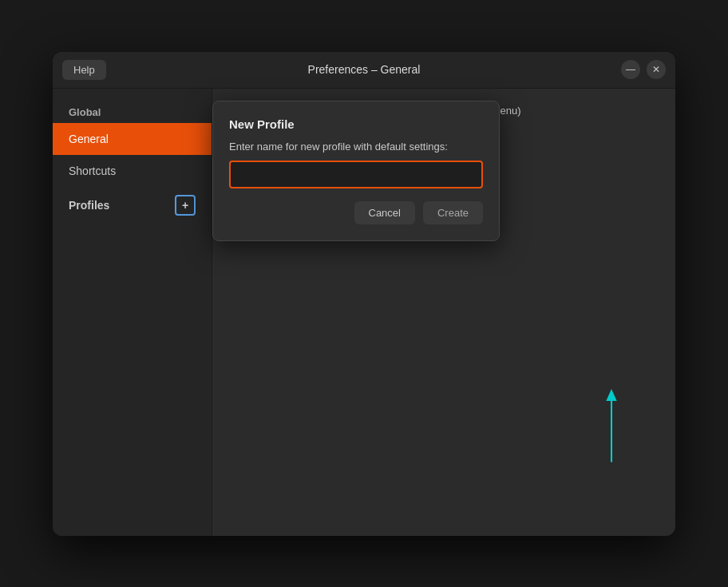 This screenshot has height=587, width=728. What do you see at coordinates (656, 69) in the screenshot?
I see `close-button: ✕` at bounding box center [656, 69].